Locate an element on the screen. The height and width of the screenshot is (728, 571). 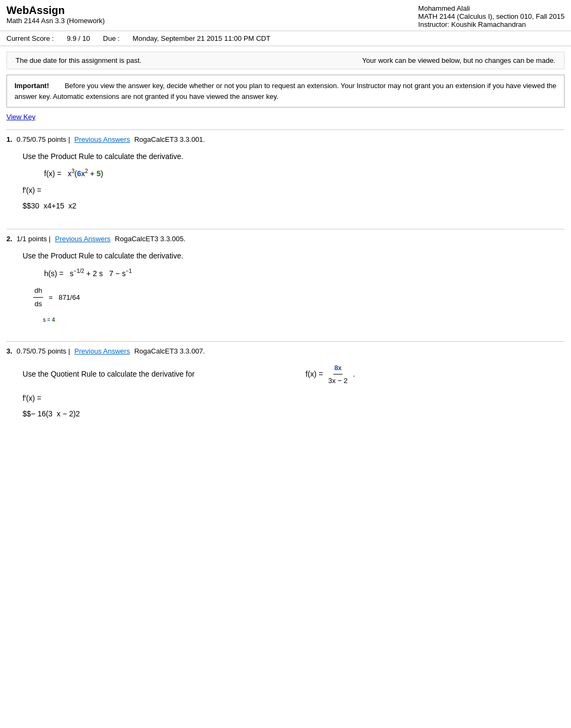
ds-label: ds is located at coordinates (38, 304).